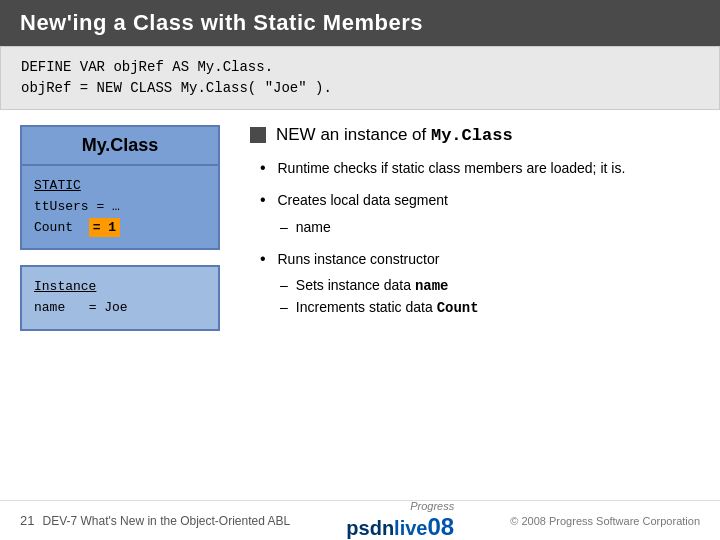 This screenshot has height=540, width=720. What do you see at coordinates (120, 298) in the screenshot?
I see `instance-box: Instance name = Joe` at bounding box center [120, 298].